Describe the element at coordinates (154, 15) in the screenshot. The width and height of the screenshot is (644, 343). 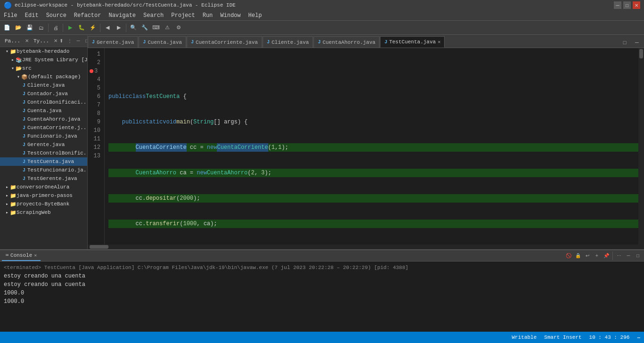
I see `menu-search: Search` at that location.